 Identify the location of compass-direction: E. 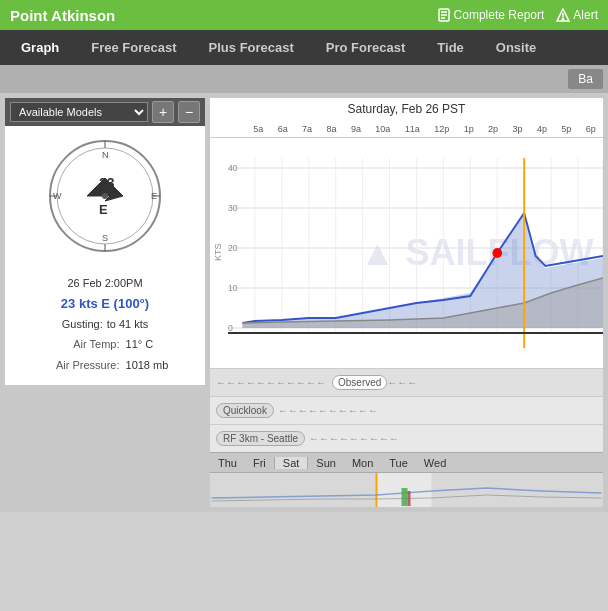
(104, 210).